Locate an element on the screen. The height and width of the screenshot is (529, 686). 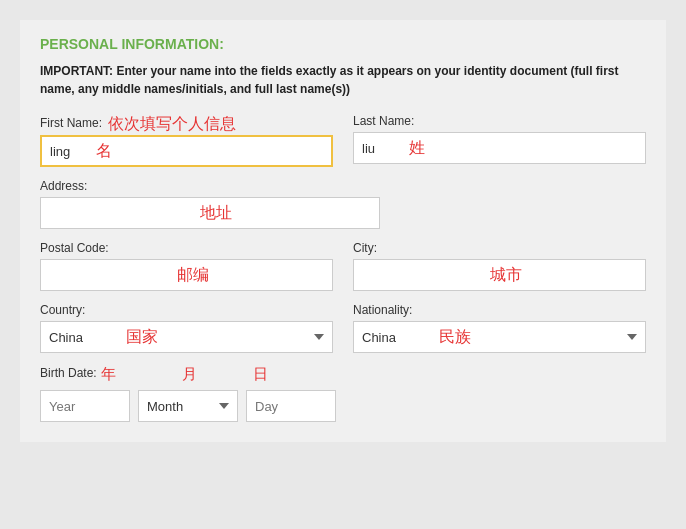
birth-day-input is located at coordinates (291, 406).